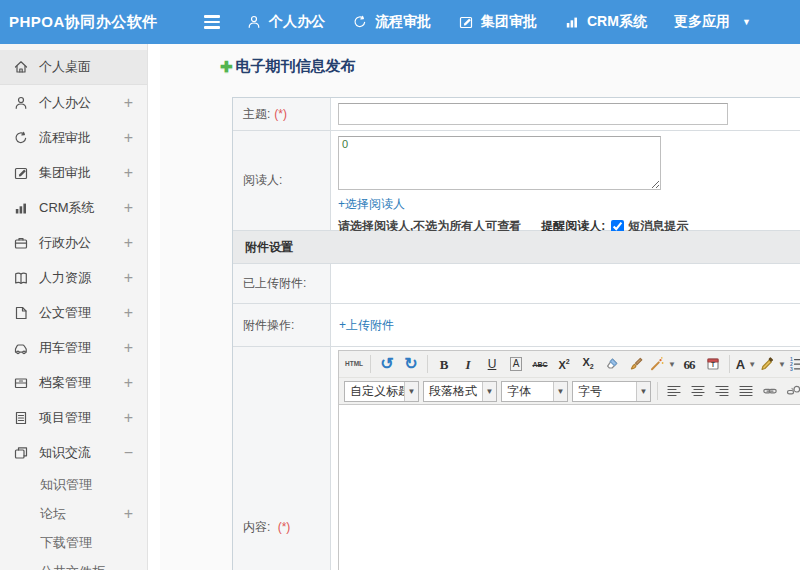 This screenshot has height=570, width=800. What do you see at coordinates (74, 68) in the screenshot?
I see `sidebar-item-个人桌面: 个人桌面` at bounding box center [74, 68].